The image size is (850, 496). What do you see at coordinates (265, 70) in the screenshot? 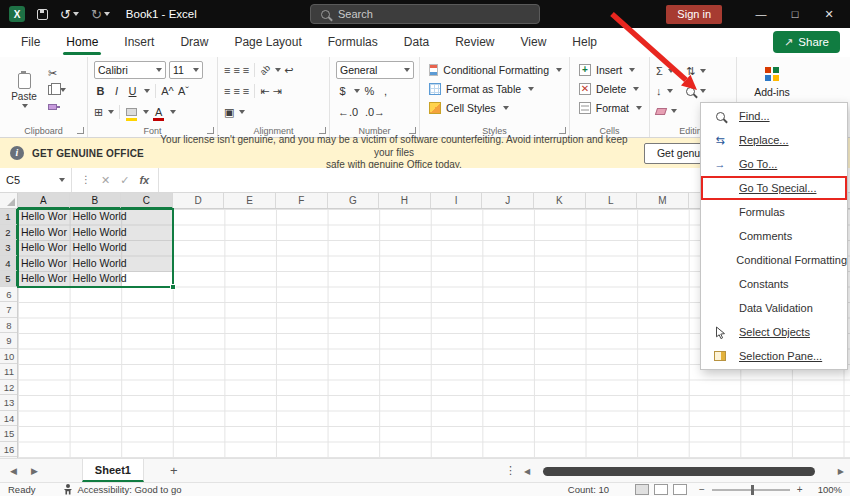
I see `orientation-button: ab` at bounding box center [265, 70].